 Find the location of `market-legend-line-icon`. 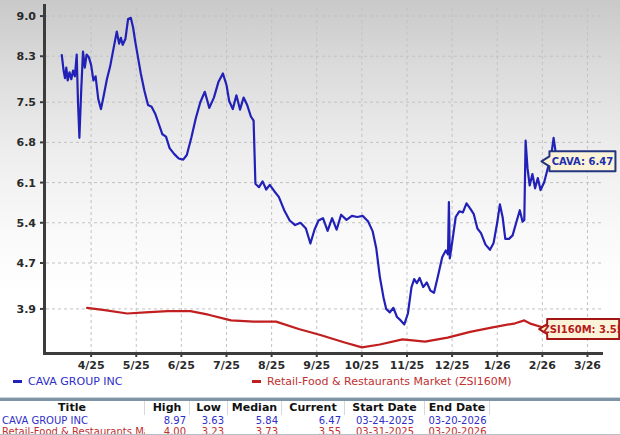

market-legend-line-icon is located at coordinates (256, 382).